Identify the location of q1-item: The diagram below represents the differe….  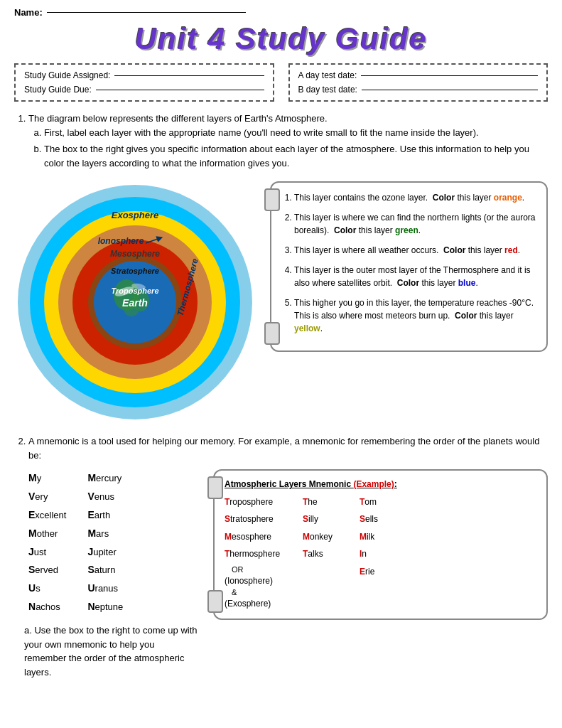
(288, 141).